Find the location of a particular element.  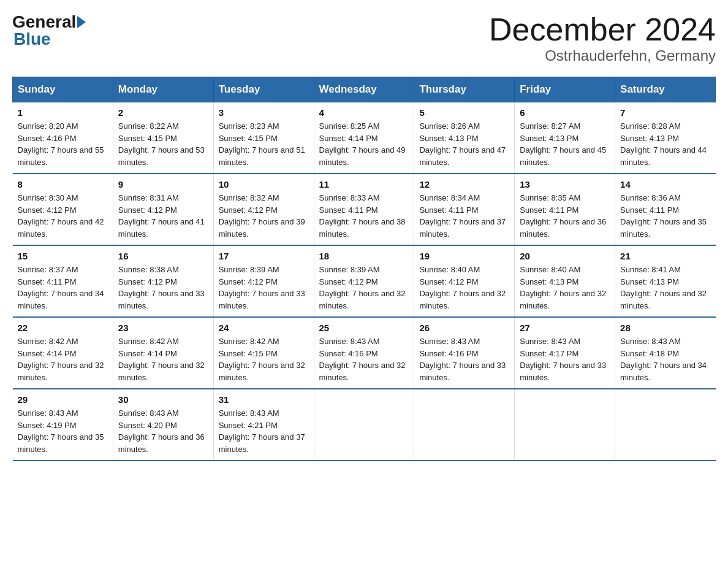

calendar-cell: 22Sunrise: 8:42 AMSunset: 4:14 PMDayligh… is located at coordinates (63, 353).